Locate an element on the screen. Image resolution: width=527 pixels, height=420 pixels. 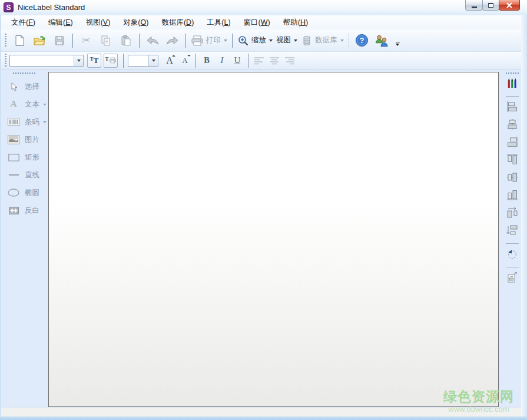
distribute-vertical-icon is located at coordinates (512, 230).